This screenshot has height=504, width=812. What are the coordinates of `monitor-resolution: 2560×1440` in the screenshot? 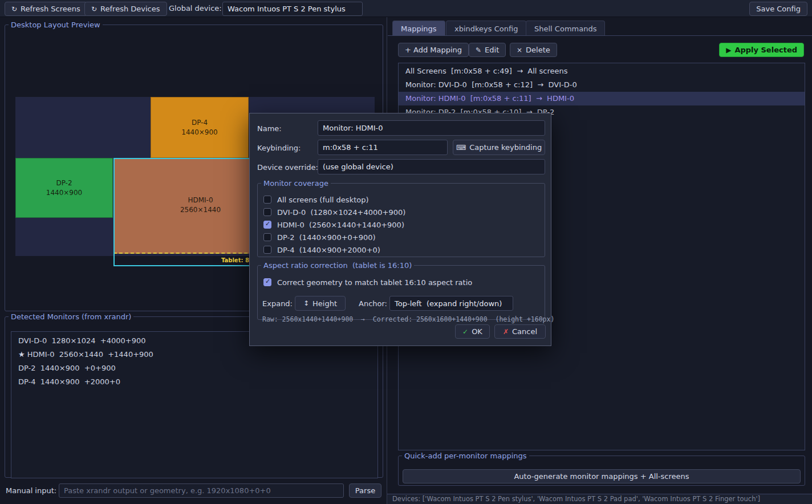 It's located at (201, 210).